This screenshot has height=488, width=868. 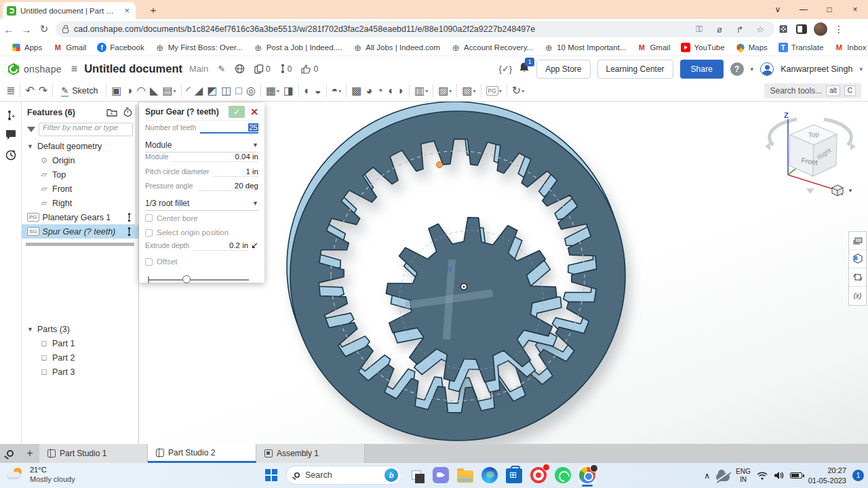 I want to click on module-input: 0.04 in, so click(x=216, y=157).